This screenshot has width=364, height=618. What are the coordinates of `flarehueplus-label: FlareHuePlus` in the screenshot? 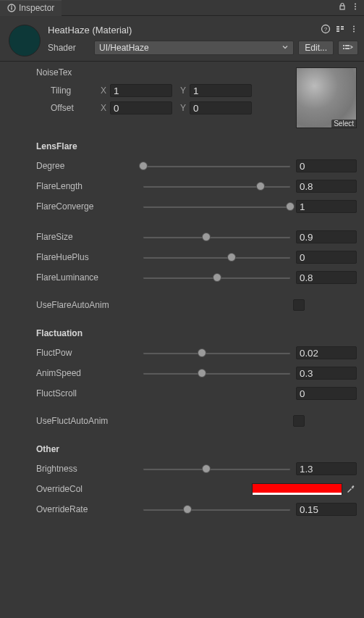 It's located at (90, 257).